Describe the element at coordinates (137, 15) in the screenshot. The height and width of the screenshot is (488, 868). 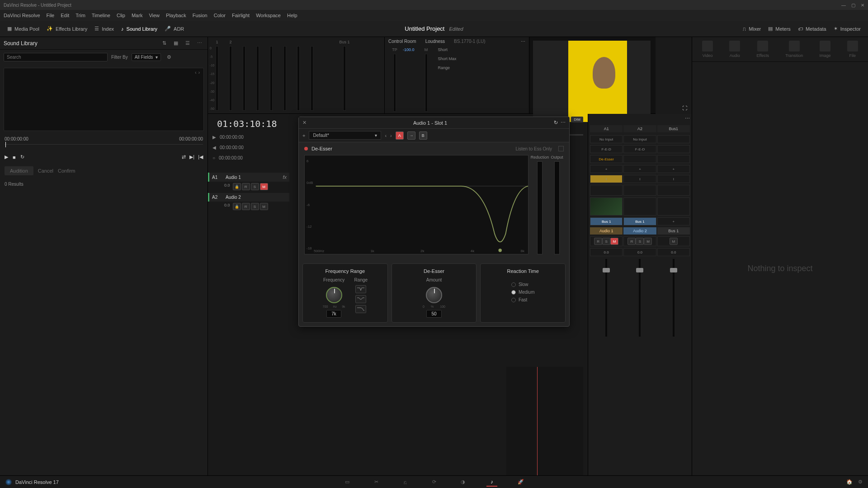
I see `menu-item: Mark` at that location.